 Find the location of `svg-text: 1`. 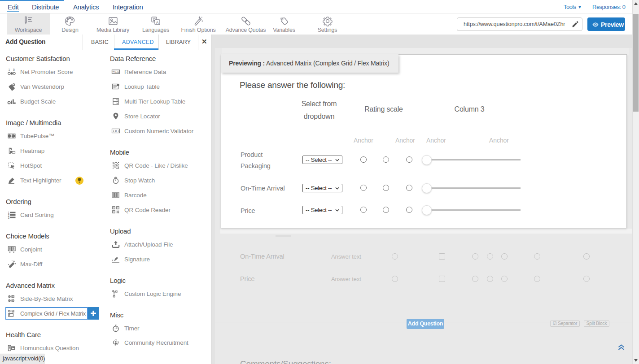

svg-text: 1 is located at coordinates (9, 70).